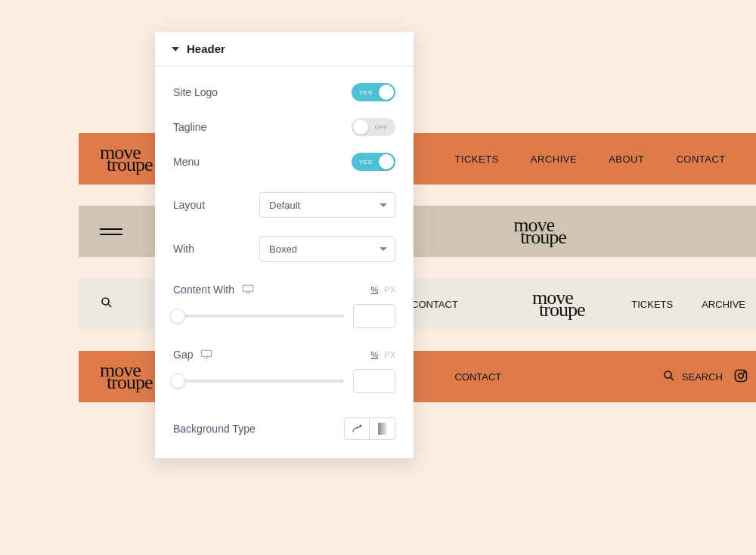 This screenshot has height=555, width=756. I want to click on gap-slider-row, so click(284, 381).